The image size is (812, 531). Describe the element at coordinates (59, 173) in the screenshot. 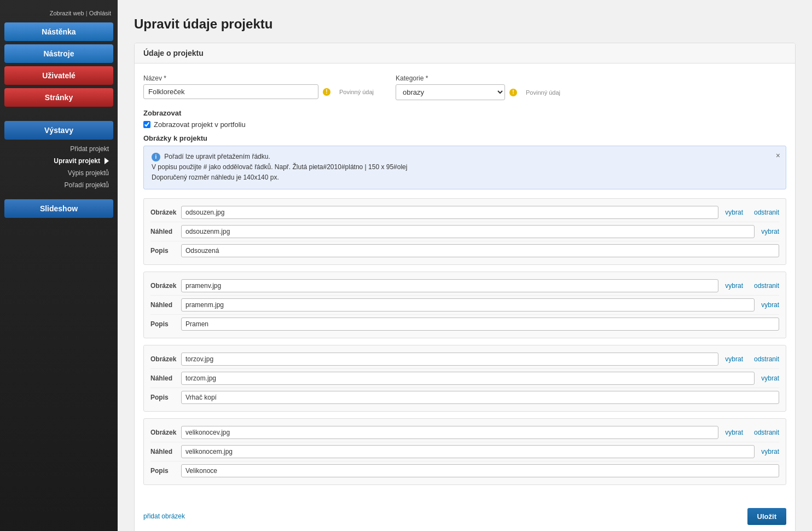

I see `sidebar-item-vypis-projektu: Výpis projektů` at that location.